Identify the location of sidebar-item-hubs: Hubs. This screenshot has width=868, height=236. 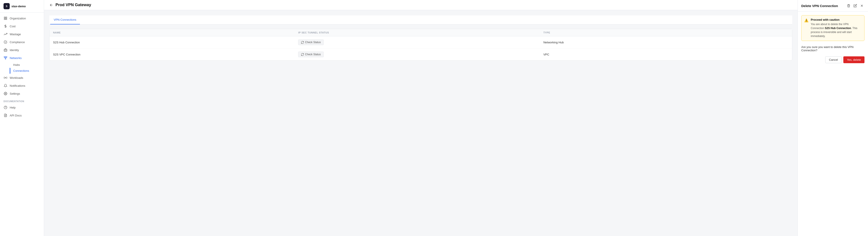
(27, 65).